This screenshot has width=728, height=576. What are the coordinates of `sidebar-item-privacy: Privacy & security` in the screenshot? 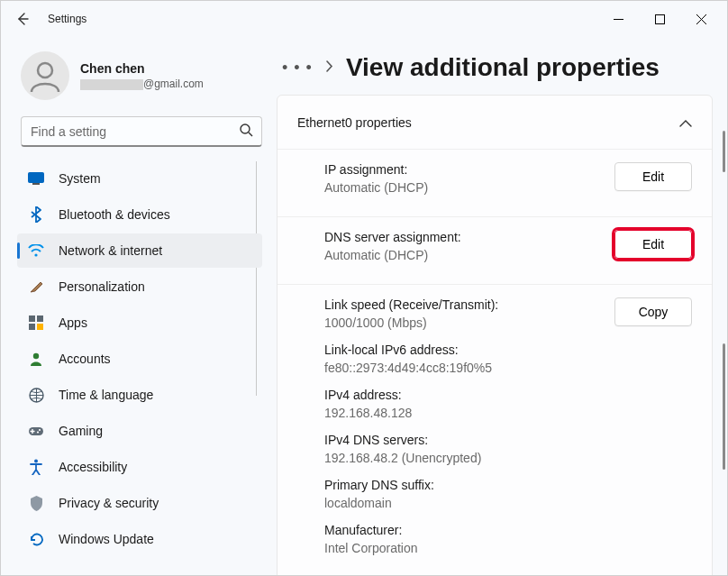 It's located at (140, 503).